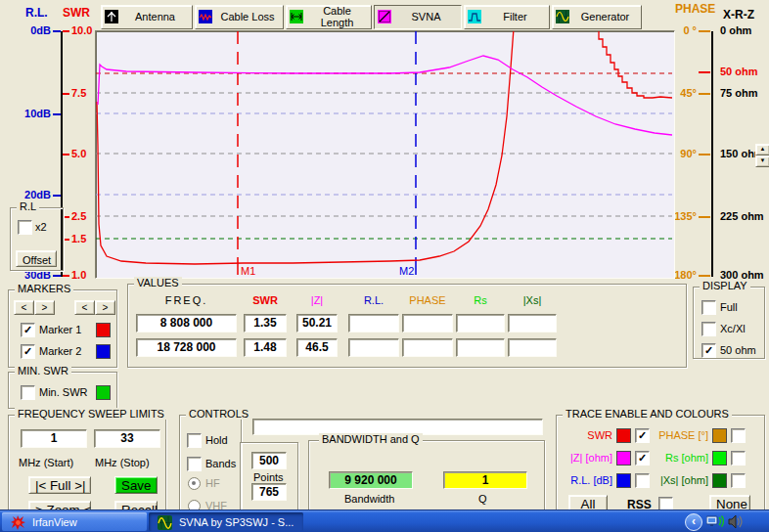 The width and height of the screenshot is (769, 532). I want to click on toolbar-button-antenna: Antenna, so click(147, 18).